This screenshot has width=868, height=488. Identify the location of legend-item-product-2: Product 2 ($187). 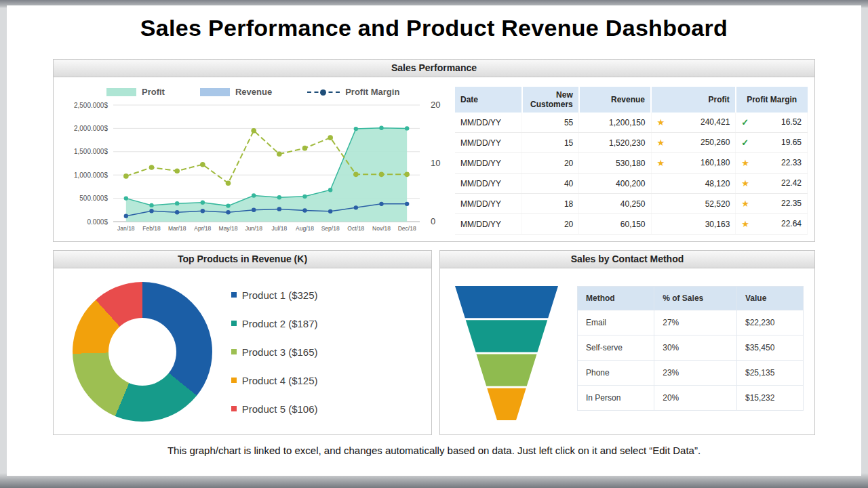
(275, 324).